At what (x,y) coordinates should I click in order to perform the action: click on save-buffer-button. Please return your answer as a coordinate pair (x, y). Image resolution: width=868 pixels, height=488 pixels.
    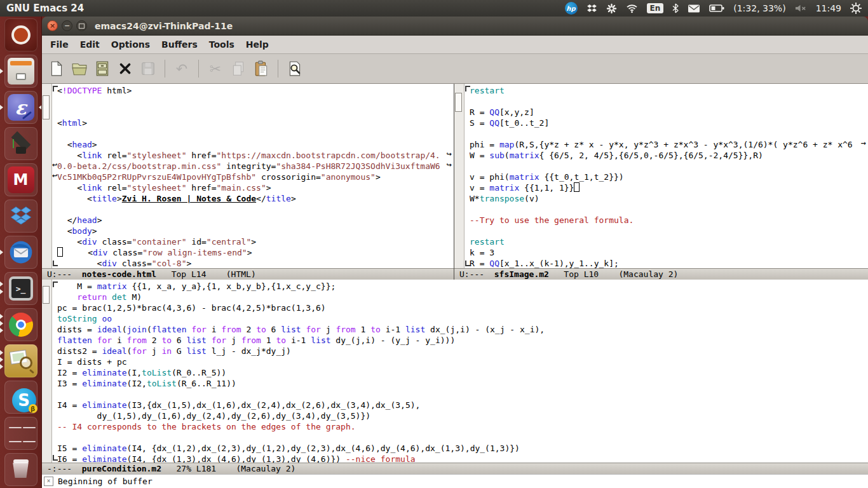
    Looking at the image, I should click on (148, 69).